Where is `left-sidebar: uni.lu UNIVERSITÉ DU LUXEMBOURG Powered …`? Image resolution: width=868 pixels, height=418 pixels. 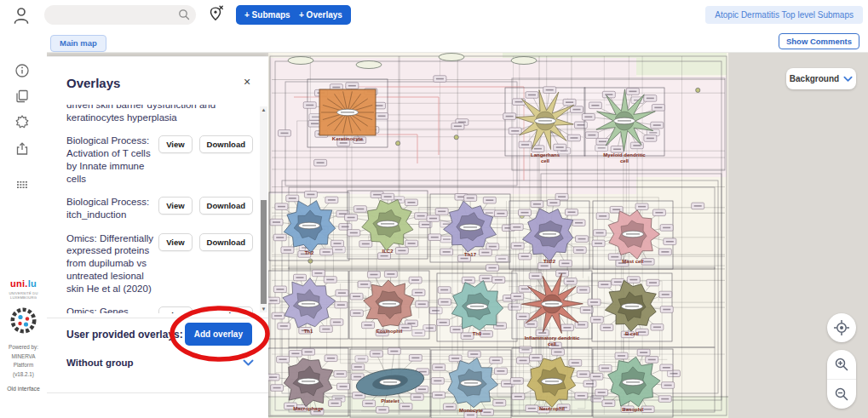
left-sidebar: uni.lu UNIVERSITÉ DU LUXEMBOURG Powered … is located at coordinates (24, 224).